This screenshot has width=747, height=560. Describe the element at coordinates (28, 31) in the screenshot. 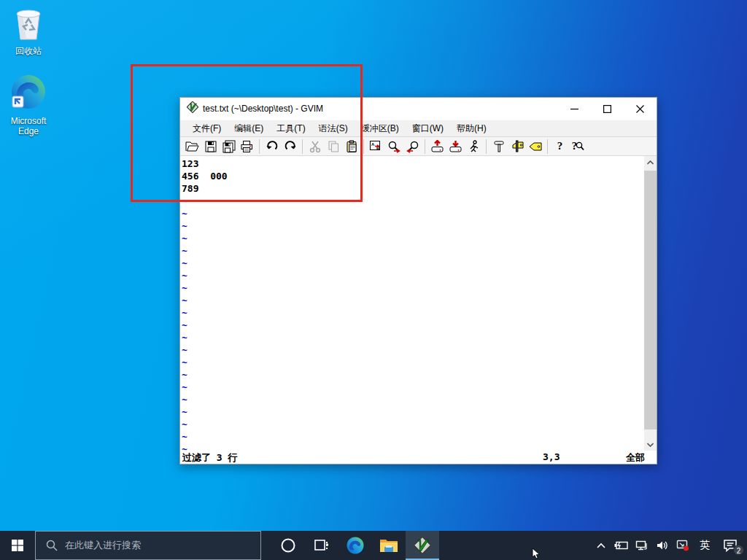

I see `desktop-icon-recycle-bin: 回收站` at that location.